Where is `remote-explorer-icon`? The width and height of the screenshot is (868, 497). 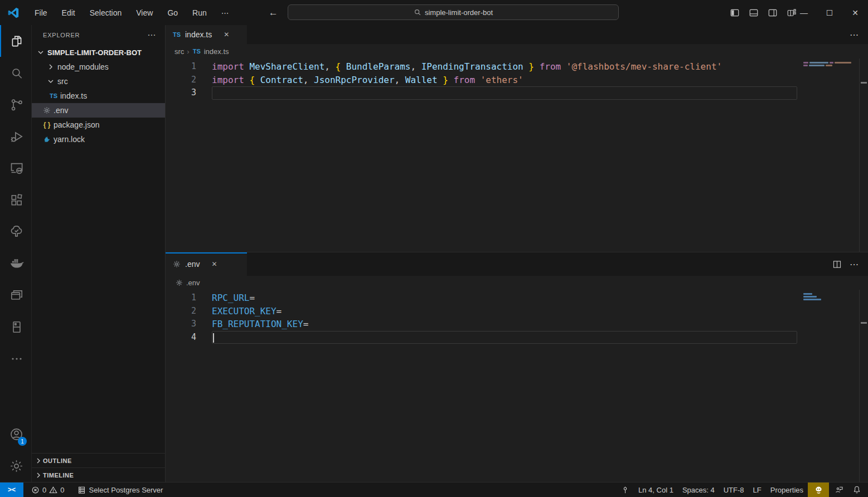
remote-explorer-icon is located at coordinates (16, 168).